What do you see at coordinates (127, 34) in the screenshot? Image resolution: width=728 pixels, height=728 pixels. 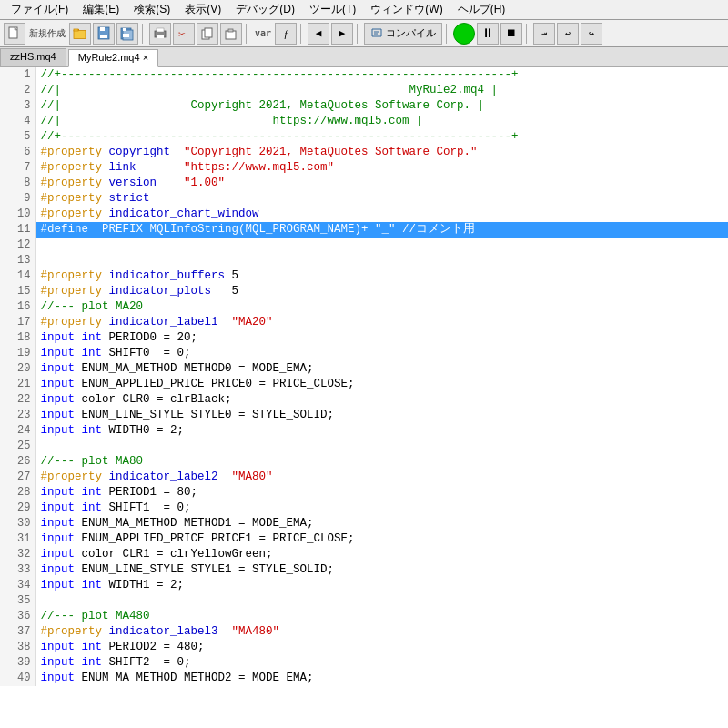 I see `save-all-btn` at bounding box center [127, 34].